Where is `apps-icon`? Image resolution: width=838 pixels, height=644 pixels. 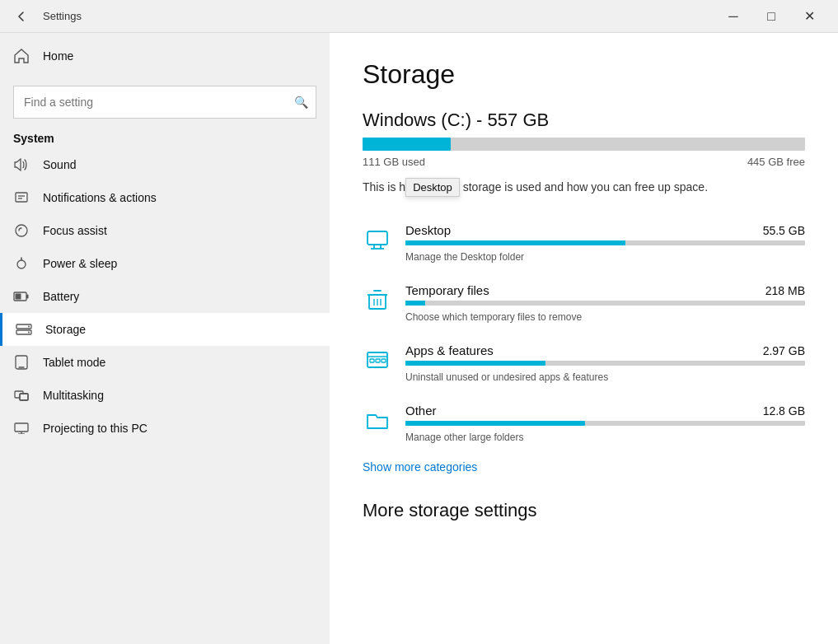 apps-icon is located at coordinates (377, 360).